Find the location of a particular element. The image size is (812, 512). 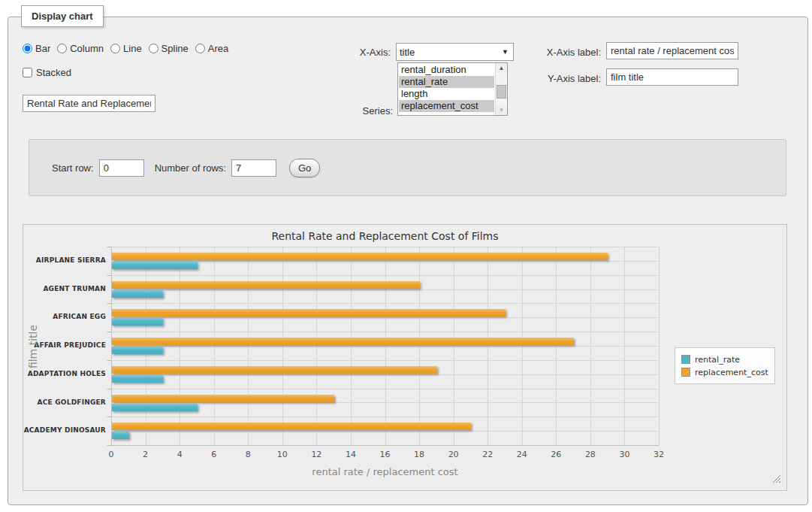

legend-label: replacement_cost is located at coordinates (732, 373).